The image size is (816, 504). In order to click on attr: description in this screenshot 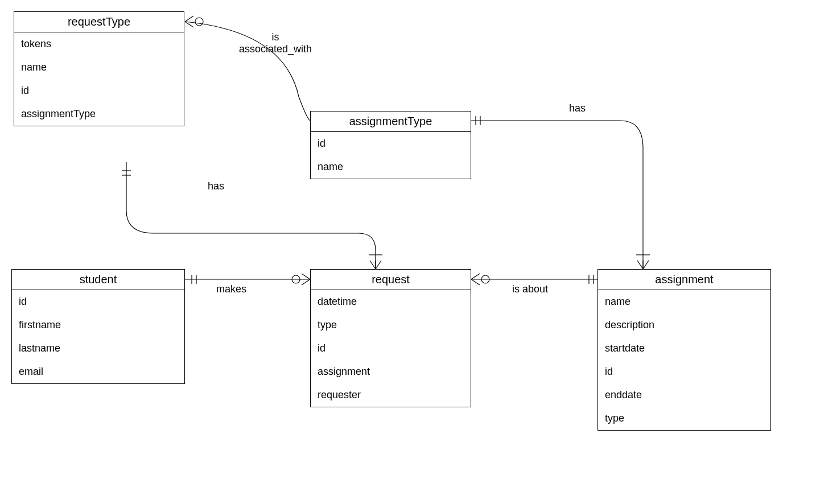, I will do `click(684, 325)`.